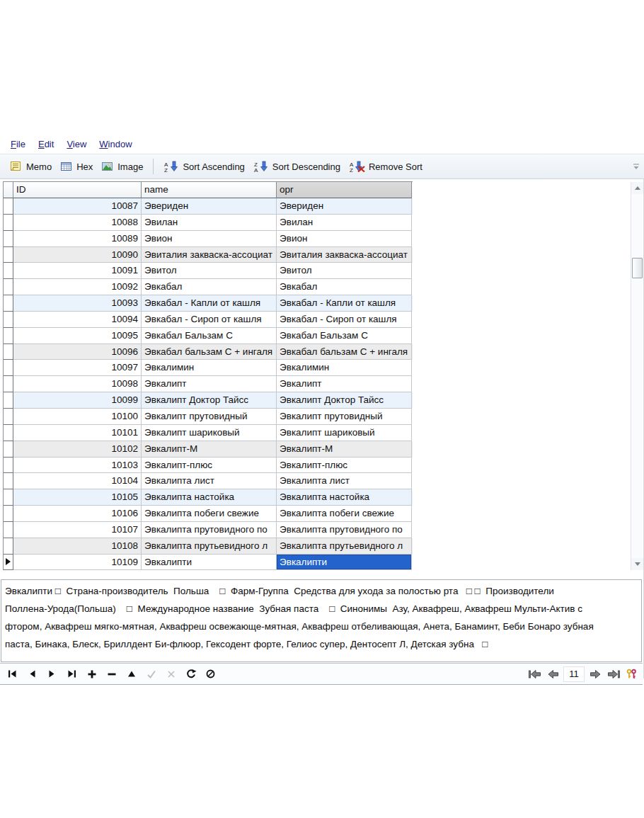 This screenshot has width=644, height=818. I want to click on last-page-button, so click(613, 674).